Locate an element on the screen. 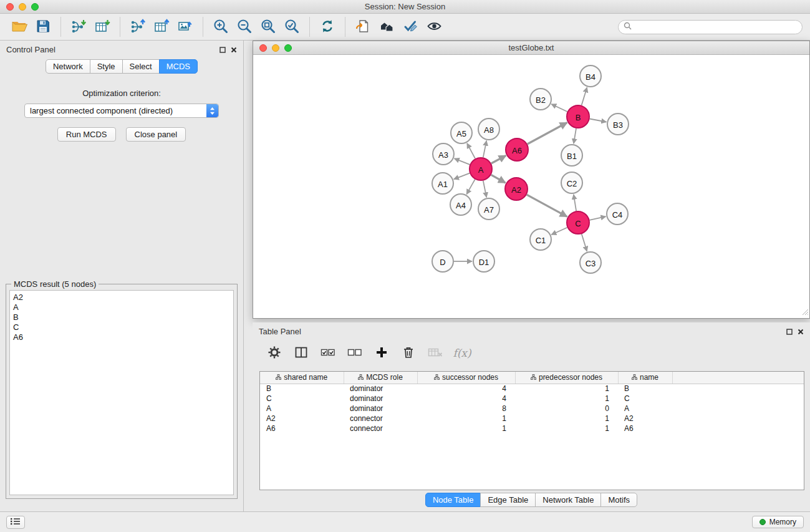 This screenshot has width=810, height=532. graph-node-C3: C3 is located at coordinates (591, 263).